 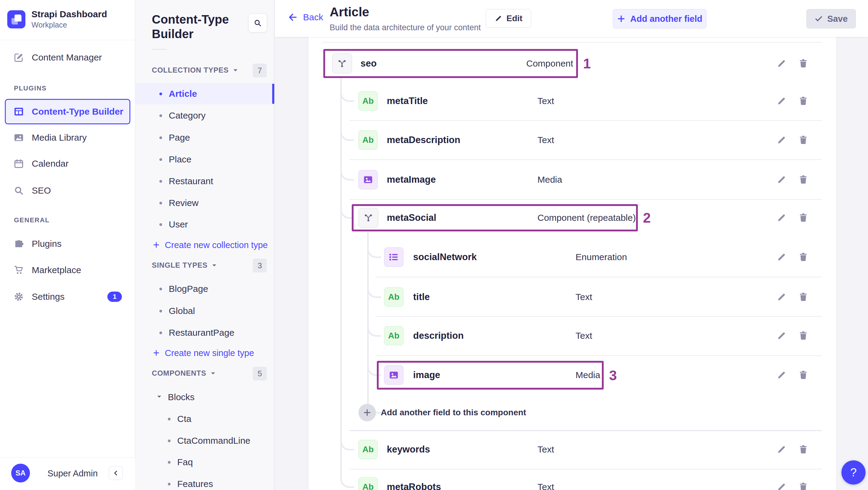 What do you see at coordinates (205, 462) in the screenshot?
I see `subnav-item-faq: Faq` at bounding box center [205, 462].